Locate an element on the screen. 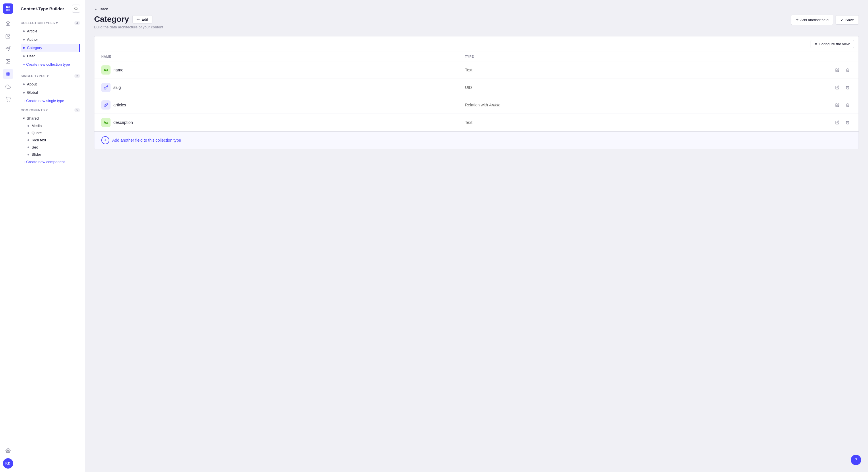 The height and width of the screenshot is (472, 868). single-types-section: Single Types ▾ 2 About Global + Create n… is located at coordinates (51, 88).